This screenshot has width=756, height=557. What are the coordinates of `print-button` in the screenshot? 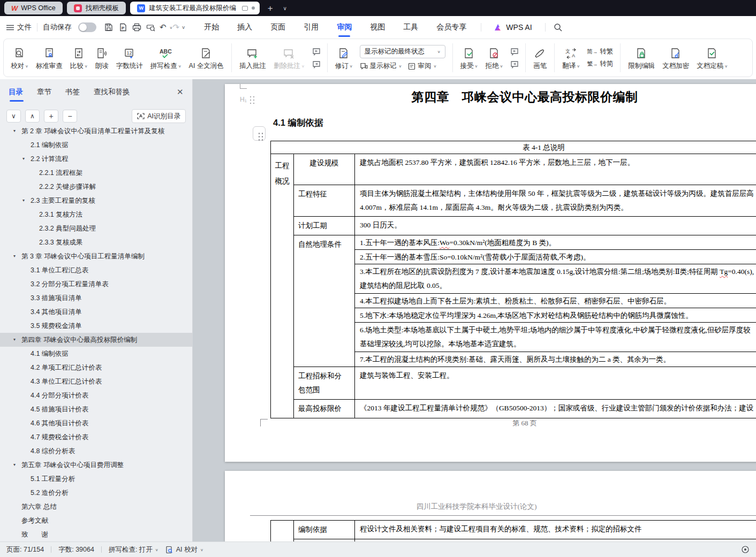 It's located at (137, 27).